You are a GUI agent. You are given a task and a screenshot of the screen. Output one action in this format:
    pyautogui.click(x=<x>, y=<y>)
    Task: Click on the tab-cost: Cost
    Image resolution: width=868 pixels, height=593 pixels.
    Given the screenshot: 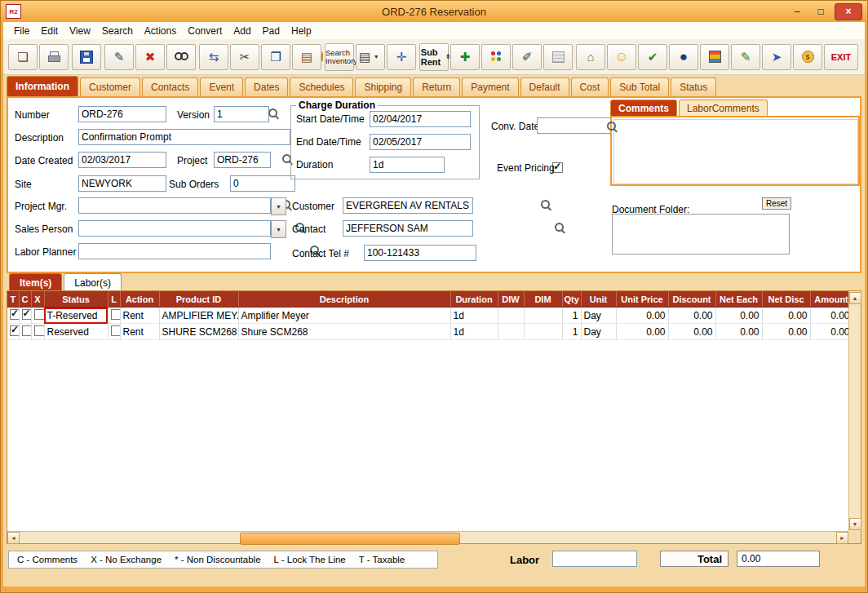 What is the action you would take?
    pyautogui.click(x=591, y=86)
    